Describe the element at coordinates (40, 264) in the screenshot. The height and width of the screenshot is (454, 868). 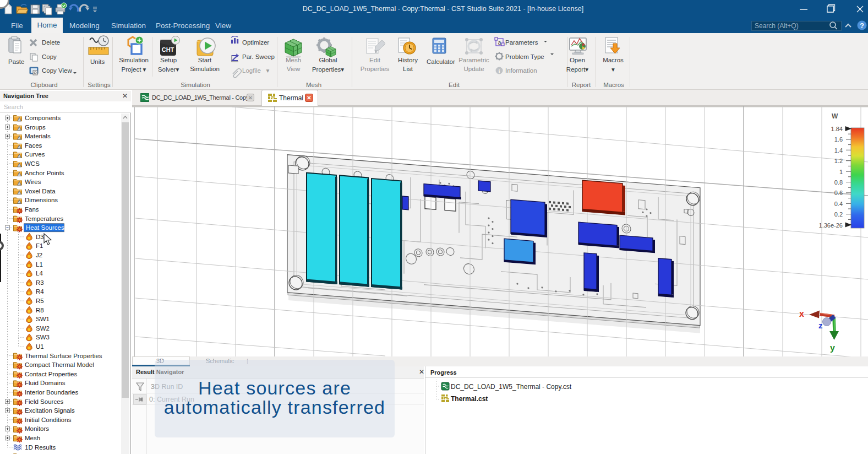
I see `svg-text: L1` at that location.